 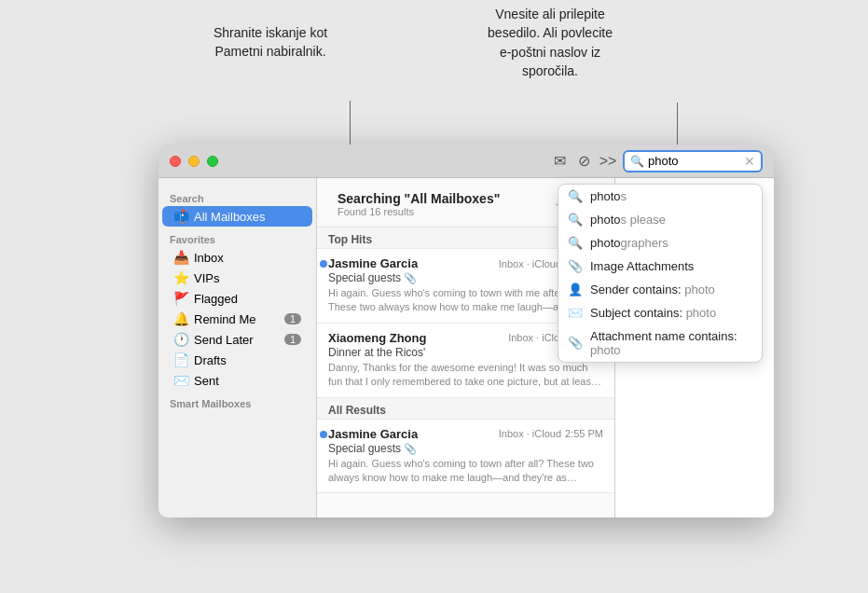 What do you see at coordinates (213, 161) in the screenshot?
I see `maximize-button` at bounding box center [213, 161].